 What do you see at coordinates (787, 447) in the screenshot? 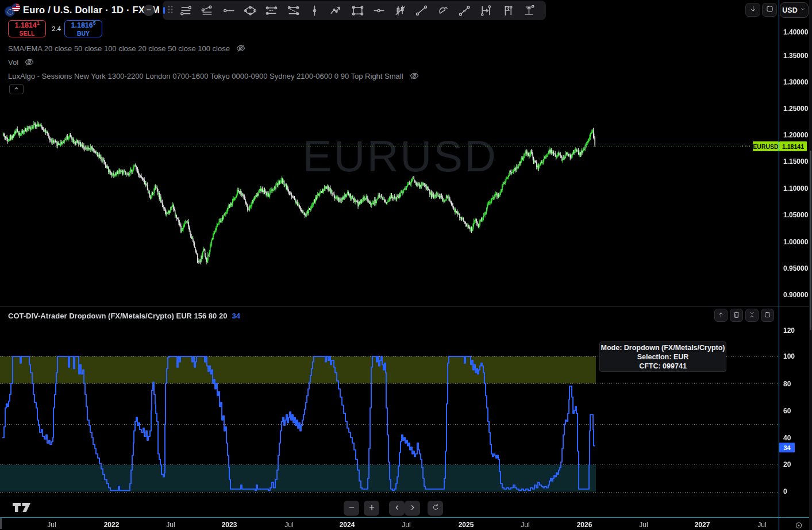
I see `cot-current-value-chip: 34` at bounding box center [787, 447].